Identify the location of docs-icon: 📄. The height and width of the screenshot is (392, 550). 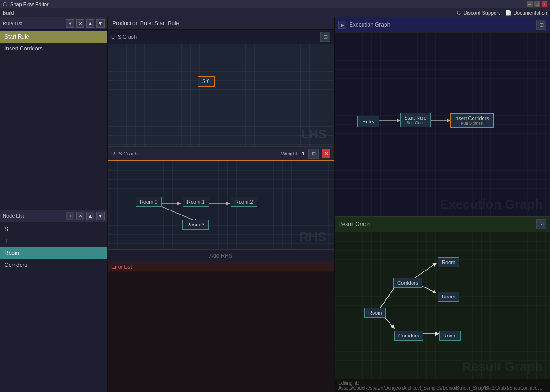
(508, 13).